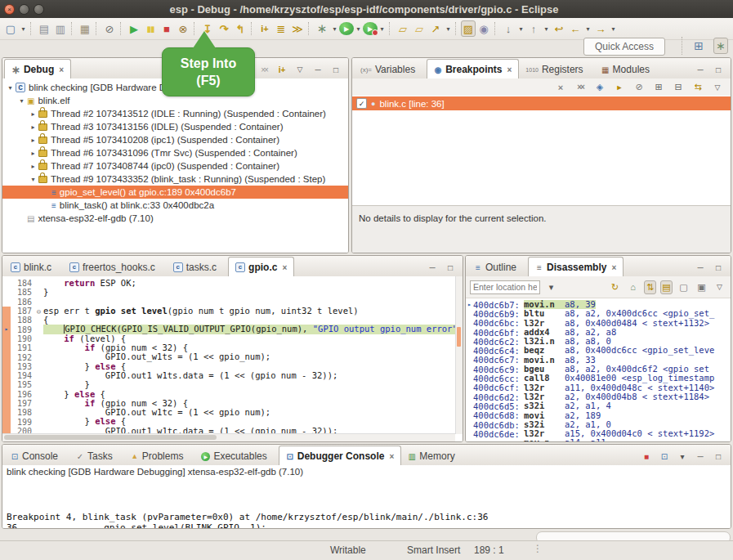 This screenshot has height=560, width=733. I want to click on remove-breakpoint-icon: ×, so click(561, 87).